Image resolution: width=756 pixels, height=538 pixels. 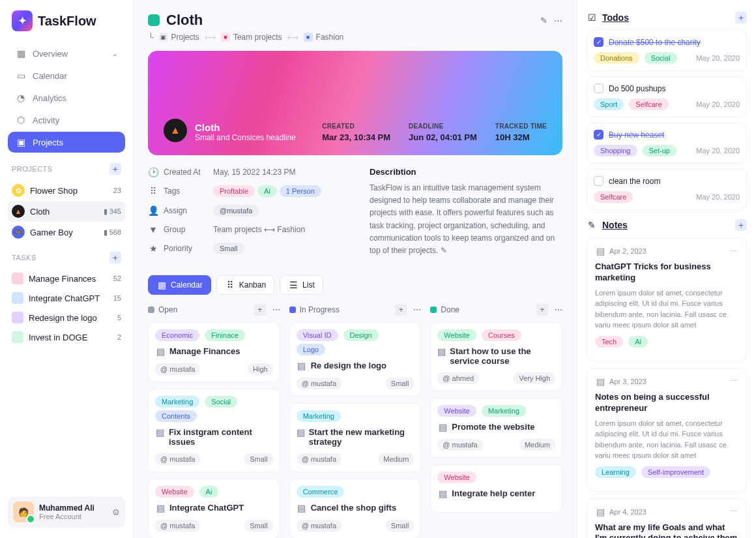 What do you see at coordinates (615, 18) in the screenshot?
I see `todos-header: Todos` at bounding box center [615, 18].